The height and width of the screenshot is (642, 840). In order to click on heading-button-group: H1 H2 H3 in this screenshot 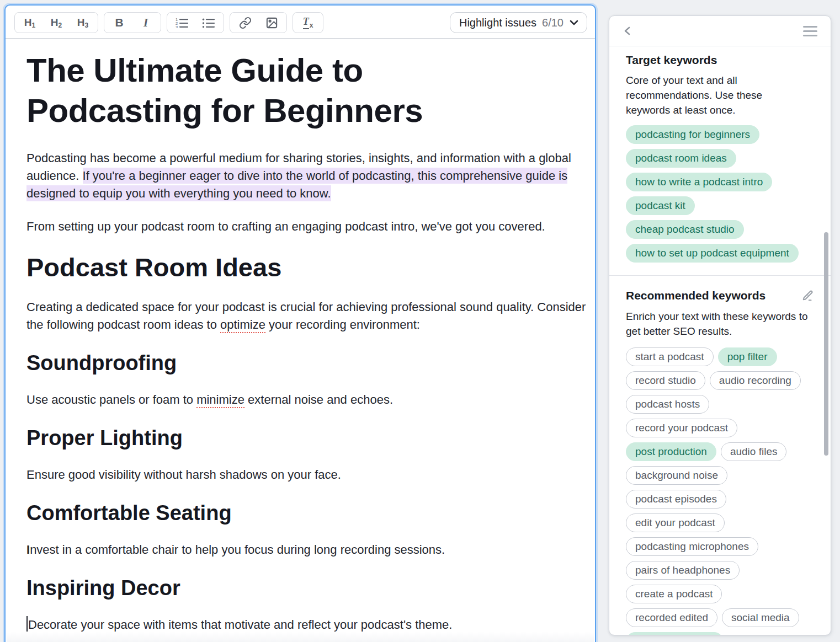, I will do `click(56, 23)`.